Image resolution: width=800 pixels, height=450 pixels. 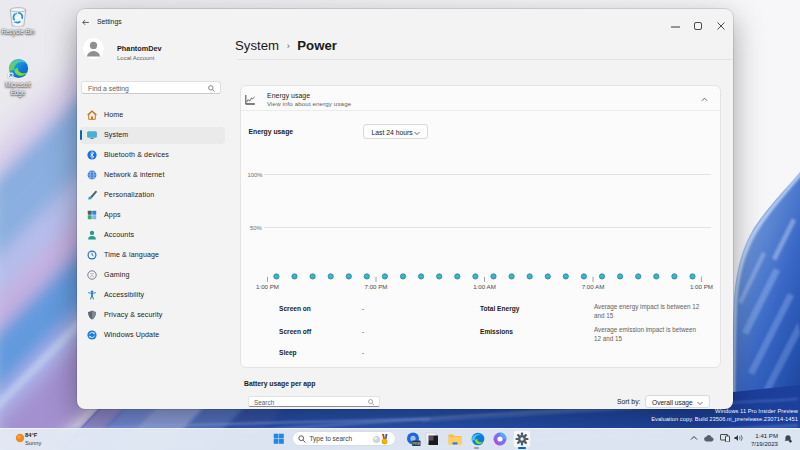 What do you see at coordinates (484, 286) in the screenshot?
I see `svg-text: 1:00 AM` at bounding box center [484, 286].